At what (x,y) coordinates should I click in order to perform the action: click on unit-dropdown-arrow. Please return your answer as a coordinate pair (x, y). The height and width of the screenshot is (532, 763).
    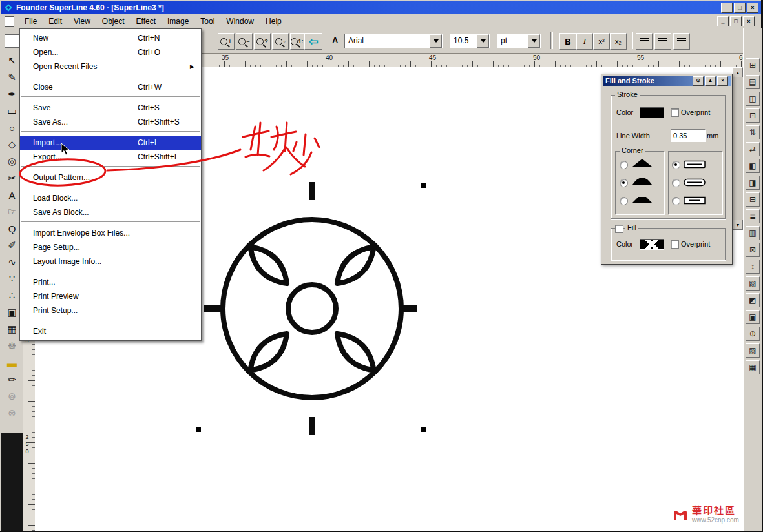
    Looking at the image, I should click on (534, 41).